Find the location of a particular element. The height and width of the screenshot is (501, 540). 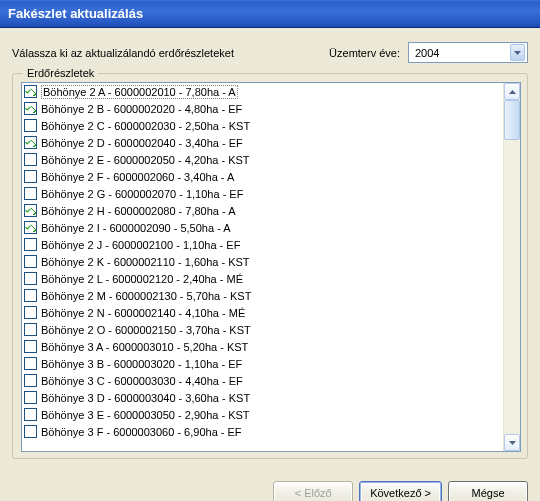

list-item: Böhönye 2 D - 6000002040 - 3,40ha - EF is located at coordinates (262, 142).